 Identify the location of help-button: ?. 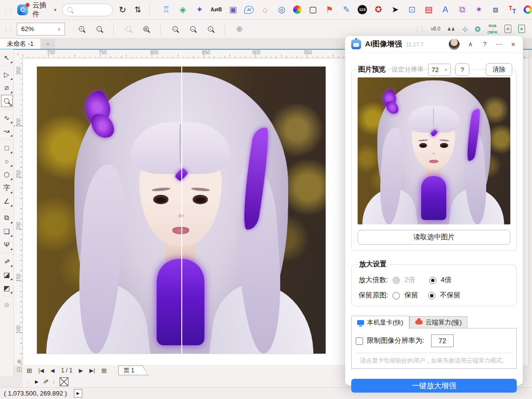
(485, 44).